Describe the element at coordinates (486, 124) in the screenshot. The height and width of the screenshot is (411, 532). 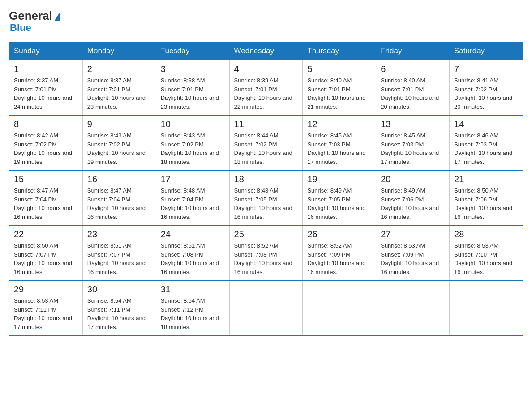
I see `day-number: 14` at that location.